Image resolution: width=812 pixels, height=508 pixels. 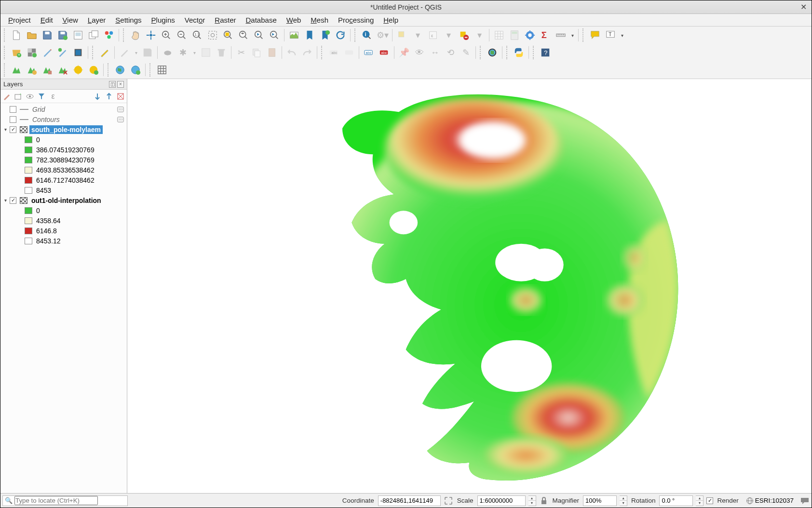 What do you see at coordinates (519, 53) in the screenshot?
I see `python-console-button` at bounding box center [519, 53].